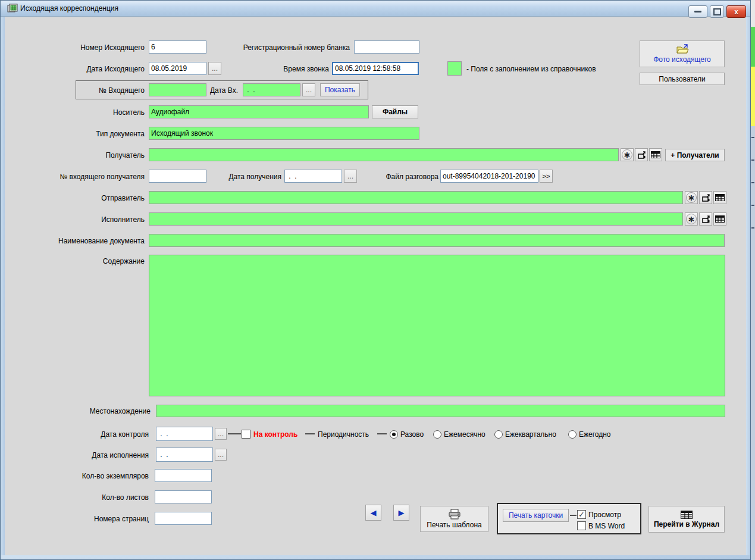 Image resolution: width=755 pixels, height=560 pixels. Describe the element at coordinates (246, 434) in the screenshot. I see `on-control-checkbox` at that location.